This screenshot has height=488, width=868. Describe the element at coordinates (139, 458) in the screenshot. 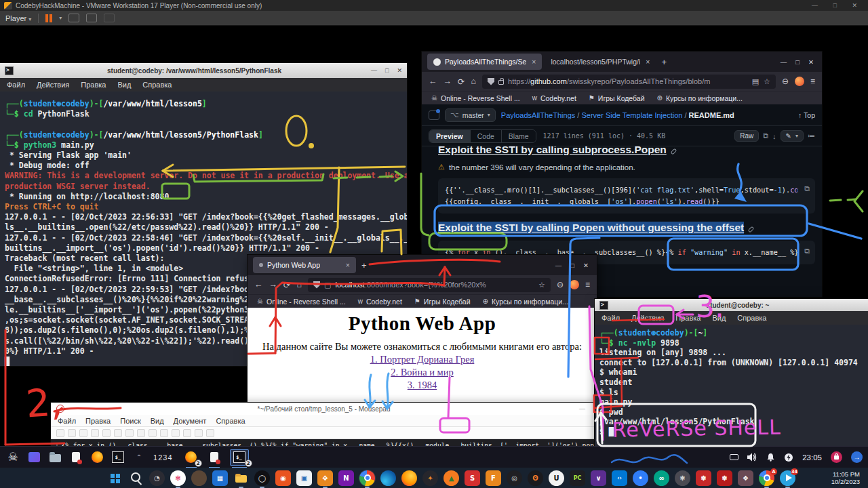

I see `panel-chevron-icon: ⌃` at that location.